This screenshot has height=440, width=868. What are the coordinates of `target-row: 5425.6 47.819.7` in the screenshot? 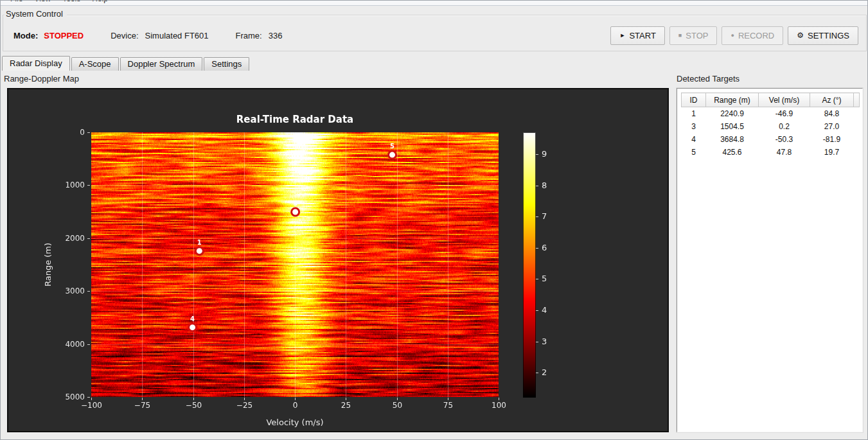 It's located at (771, 152).